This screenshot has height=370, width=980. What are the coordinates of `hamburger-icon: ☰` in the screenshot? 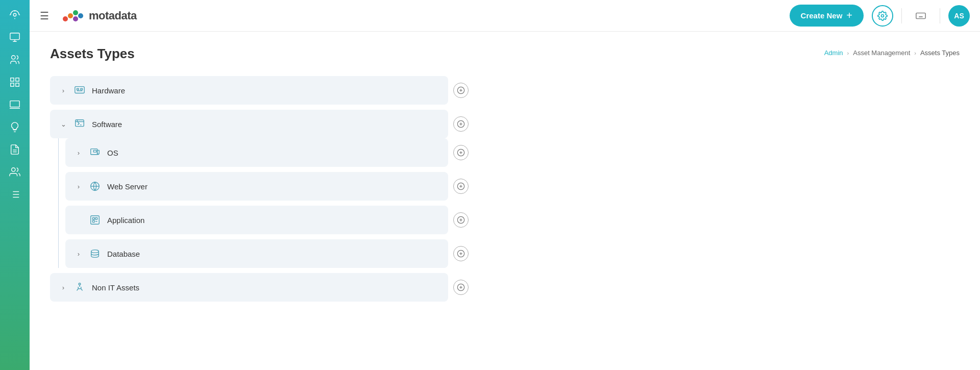 It's located at (44, 16).